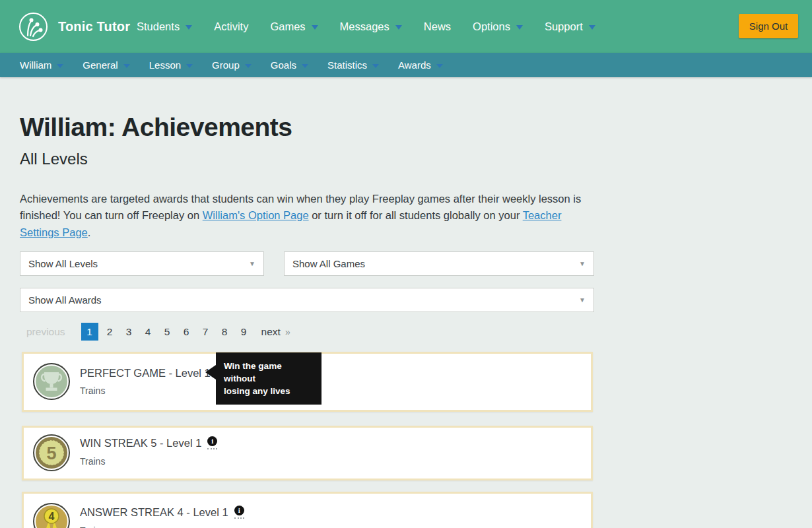  What do you see at coordinates (51, 453) in the screenshot?
I see `medal-5-badge-icon: 5` at bounding box center [51, 453].